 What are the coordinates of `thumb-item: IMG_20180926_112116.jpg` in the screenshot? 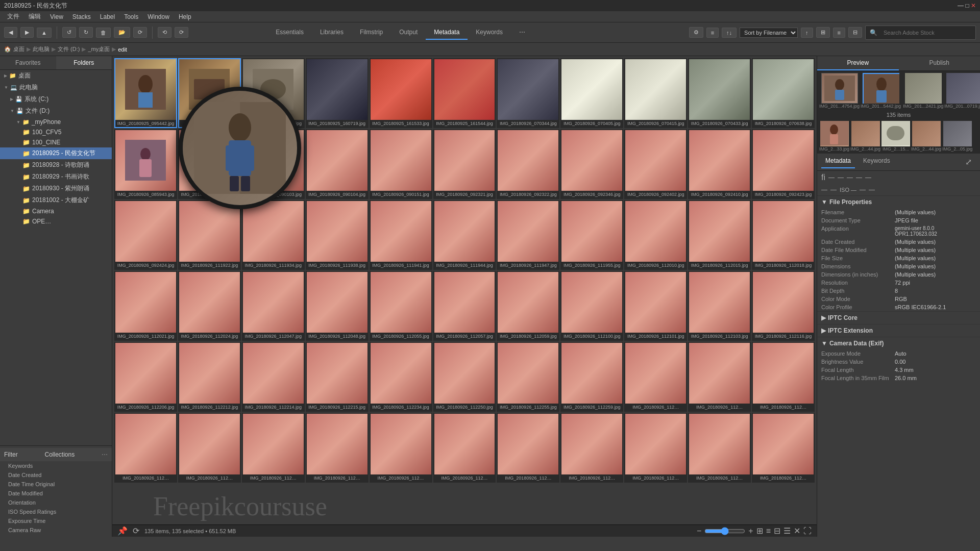 It's located at (783, 306).